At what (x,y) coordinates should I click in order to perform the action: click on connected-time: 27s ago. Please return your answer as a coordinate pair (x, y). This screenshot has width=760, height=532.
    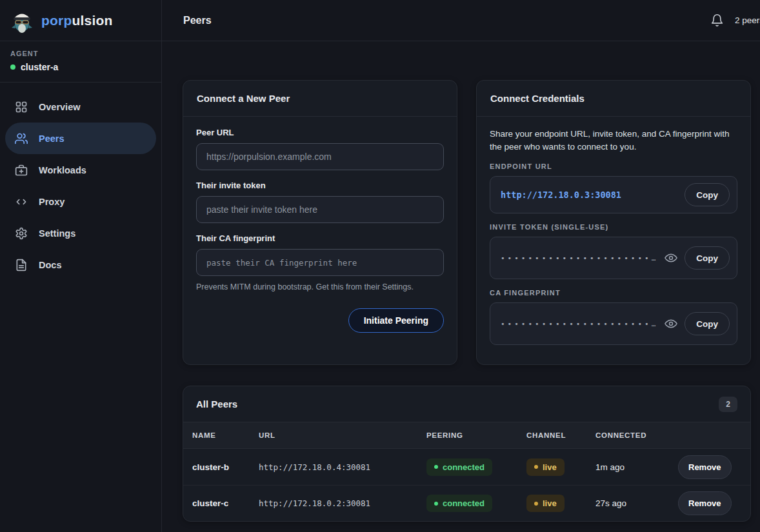
    Looking at the image, I should click on (637, 503).